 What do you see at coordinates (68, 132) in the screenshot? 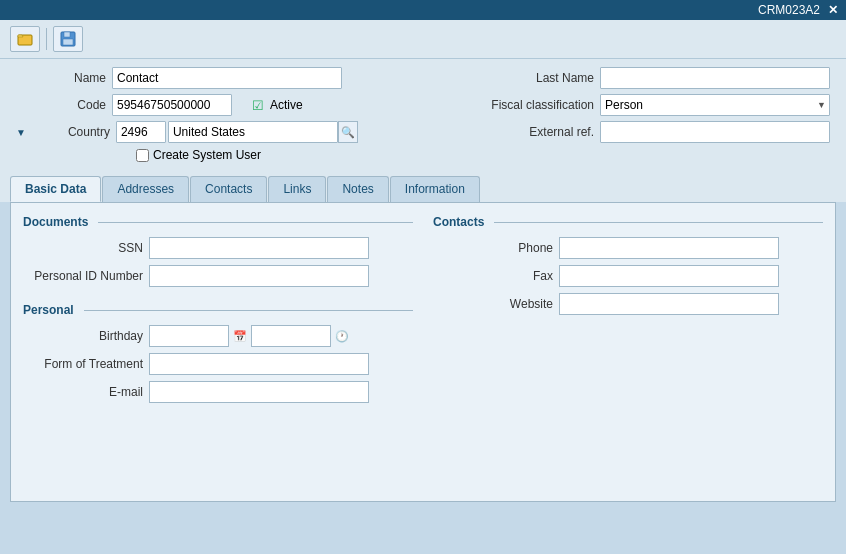
I see `country-label: Country` at bounding box center [68, 132].